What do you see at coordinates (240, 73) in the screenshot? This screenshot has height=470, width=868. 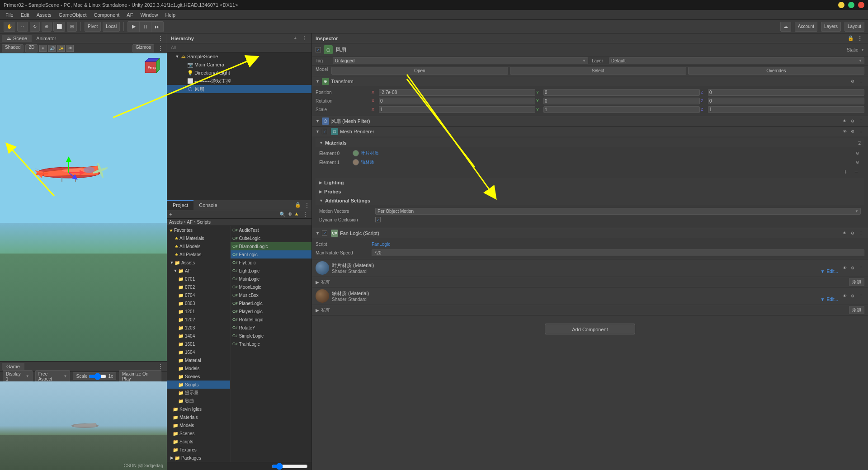 I see `hierarchy-item-directionallight: ▶ 💡 Directional Light` at bounding box center [240, 73].